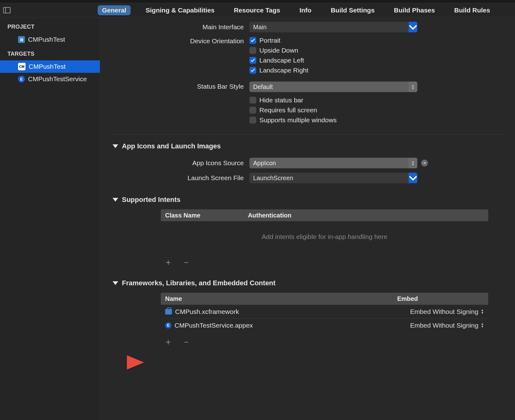 The height and width of the screenshot is (420, 515). I want to click on main-interface-label: Main Interface, so click(181, 27).